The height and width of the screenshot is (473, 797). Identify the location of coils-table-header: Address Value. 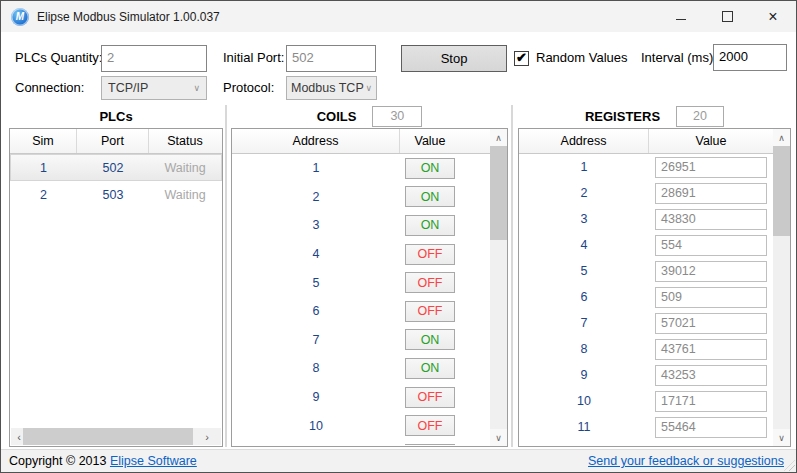
(361, 142).